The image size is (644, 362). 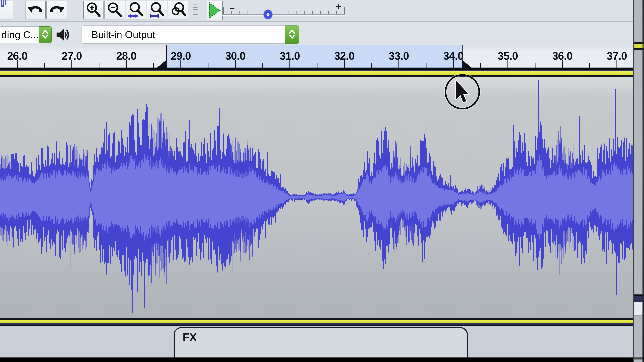 I want to click on recording-channels-combo: ding C..., so click(x=20, y=34).